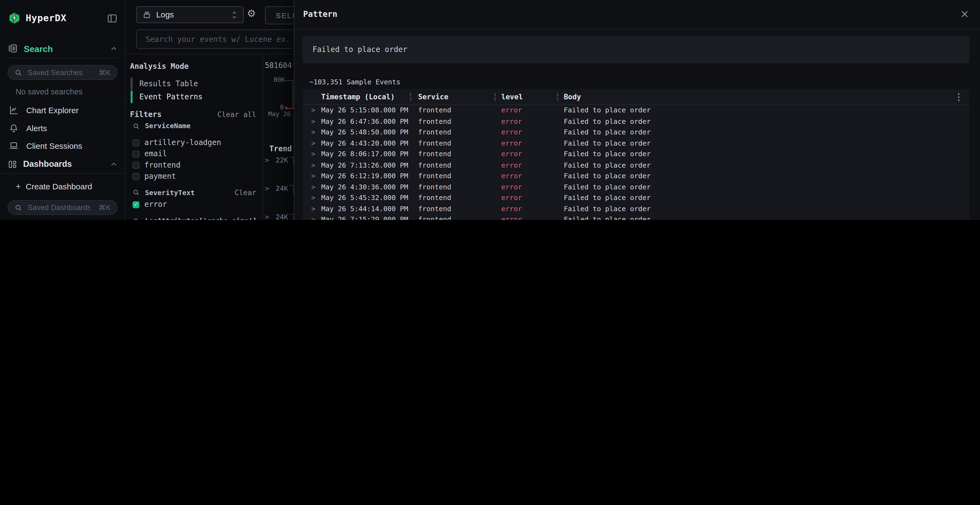  Describe the element at coordinates (62, 72) in the screenshot. I see `saved-searches-input: ⌘K` at that location.